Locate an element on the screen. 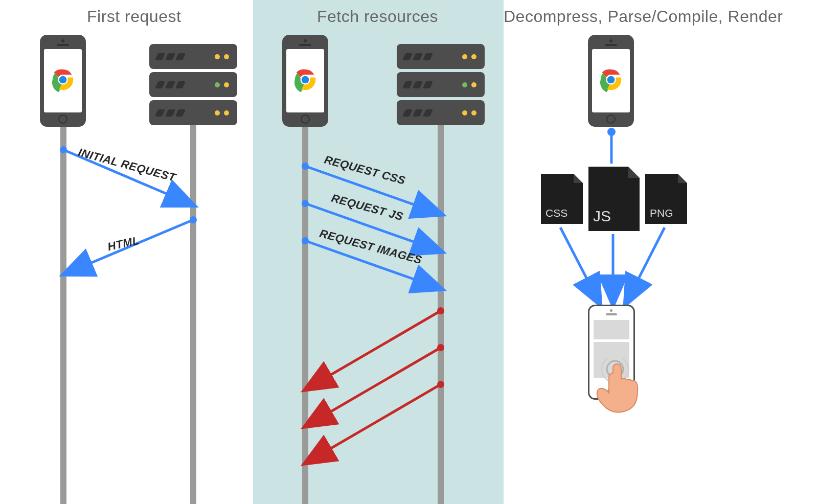 This screenshot has width=818, height=504. touch-hand-icon is located at coordinates (624, 391).